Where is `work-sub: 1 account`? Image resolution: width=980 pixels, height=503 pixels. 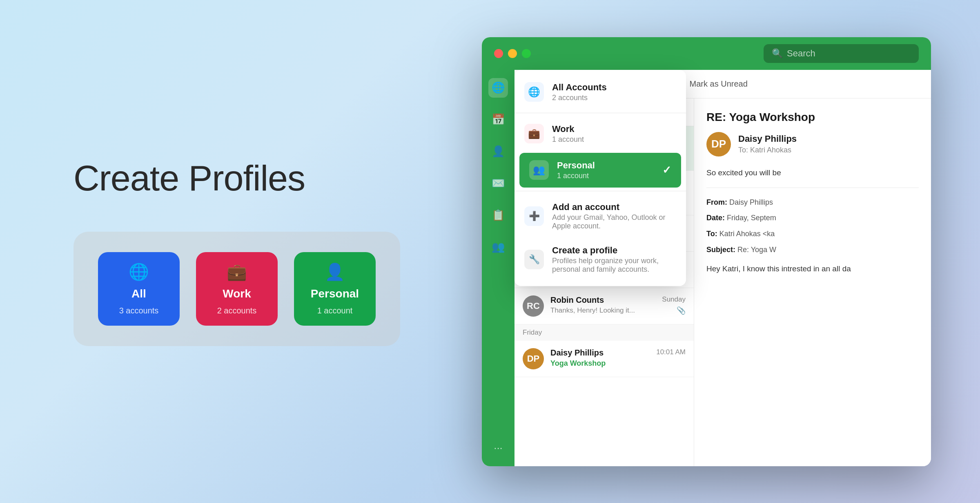
work-sub: 1 account is located at coordinates (568, 140).